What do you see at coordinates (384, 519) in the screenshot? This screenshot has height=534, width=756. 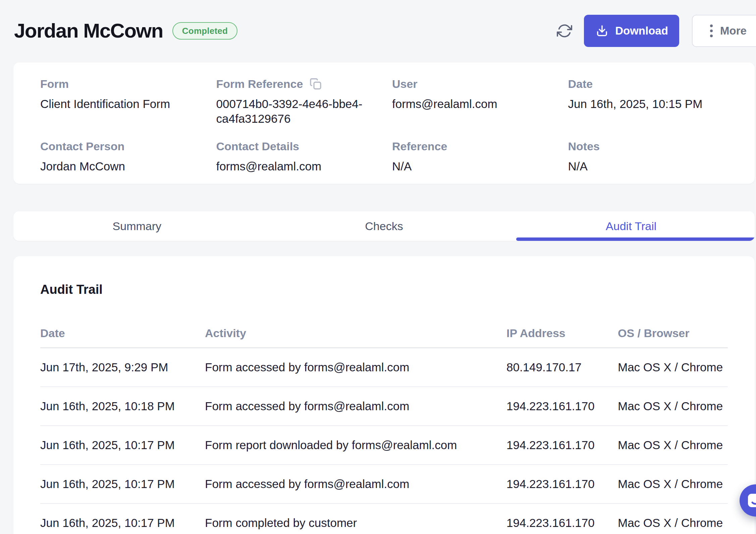 I see `table-row: Jun 16th, 2025, 10:17 PM Form completed …` at bounding box center [384, 519].